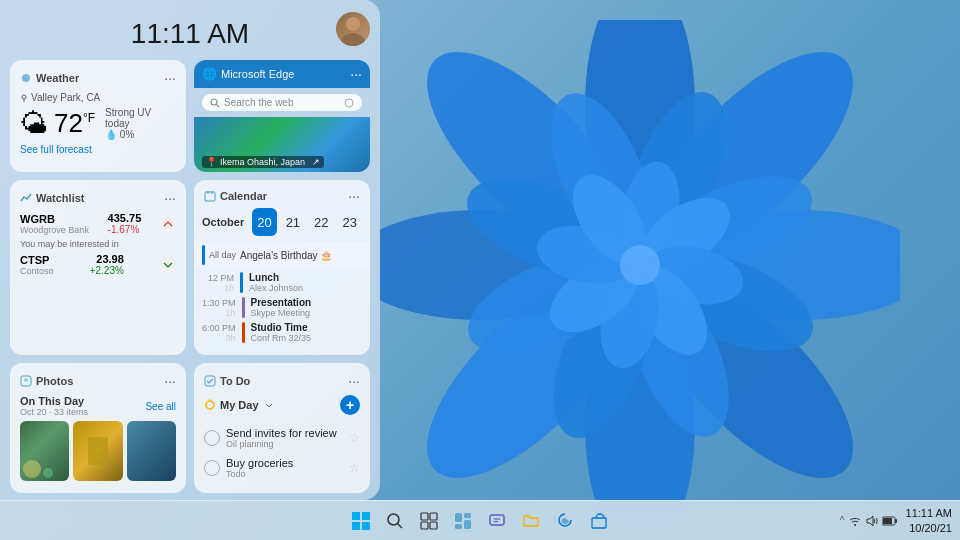  Describe the element at coordinates (599, 521) in the screenshot. I see `taskbar-store-button` at that location.